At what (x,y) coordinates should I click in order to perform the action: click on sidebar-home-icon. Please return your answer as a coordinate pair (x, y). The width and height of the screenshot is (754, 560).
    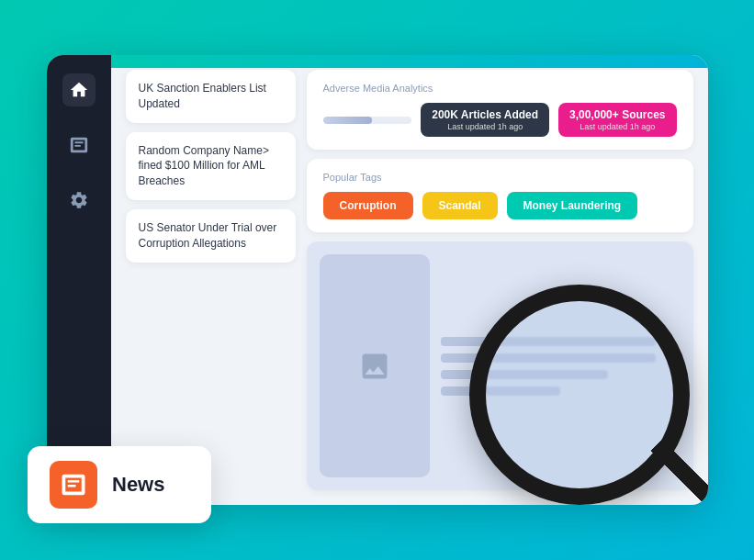
    Looking at the image, I should click on (79, 90).